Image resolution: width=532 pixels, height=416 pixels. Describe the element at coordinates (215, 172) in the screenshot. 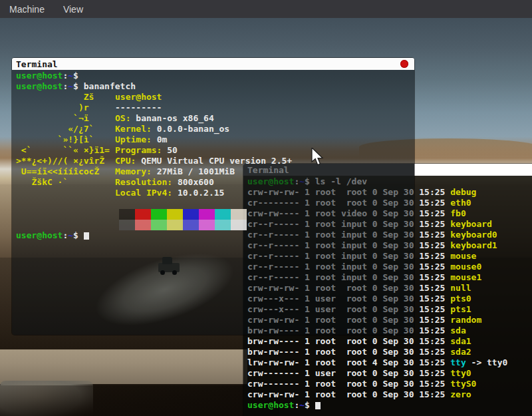

I see `fetch-line: U==íï<<íííîcocŽMemory: 27MiB / 1001MiB` at that location.